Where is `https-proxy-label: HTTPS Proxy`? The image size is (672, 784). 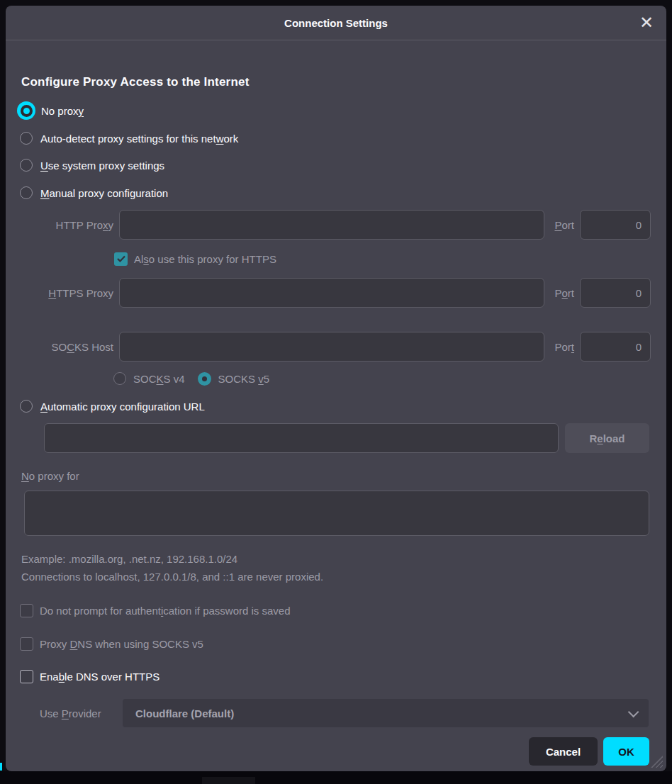 https-proxy-label: HTTPS Proxy is located at coordinates (67, 293).